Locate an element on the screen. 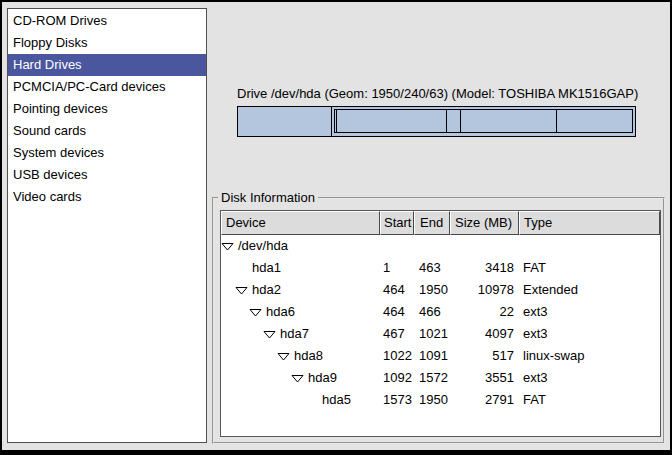  device-name: hda8 is located at coordinates (308, 356).